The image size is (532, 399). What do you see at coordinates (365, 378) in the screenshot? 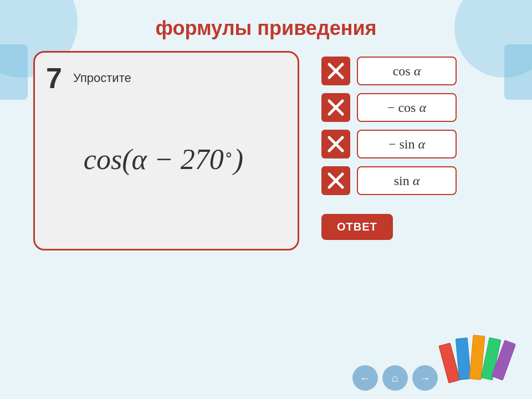
I see `nav-back-icon: ←` at bounding box center [365, 378].